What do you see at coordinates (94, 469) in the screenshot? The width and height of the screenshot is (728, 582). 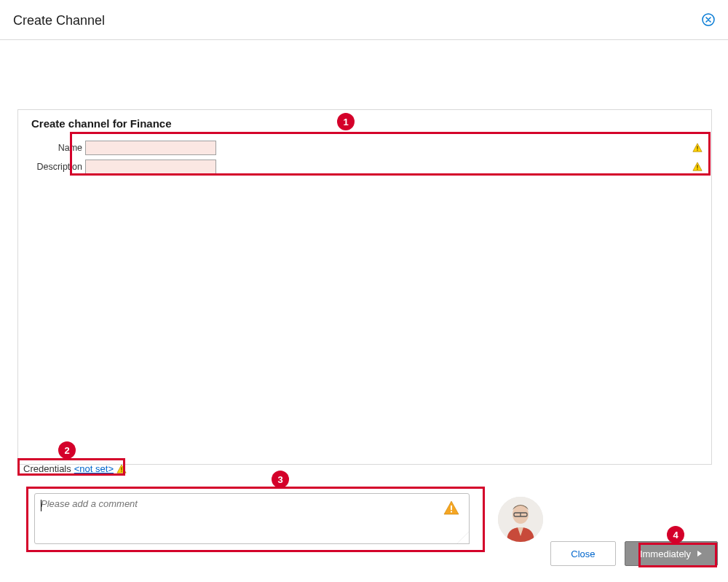 I see `credentials-link: <not set>` at bounding box center [94, 469].